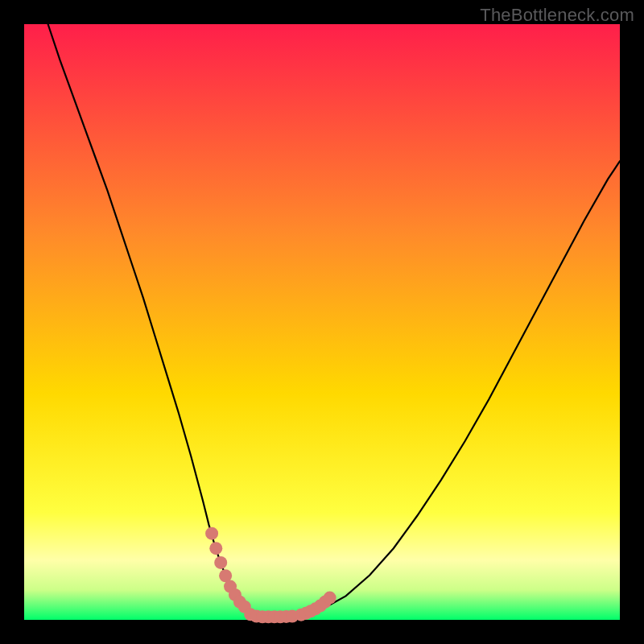 This screenshot has height=644, width=644. Describe the element at coordinates (557, 15) in the screenshot. I see `watermark-text: TheBottleneck.com` at that location.